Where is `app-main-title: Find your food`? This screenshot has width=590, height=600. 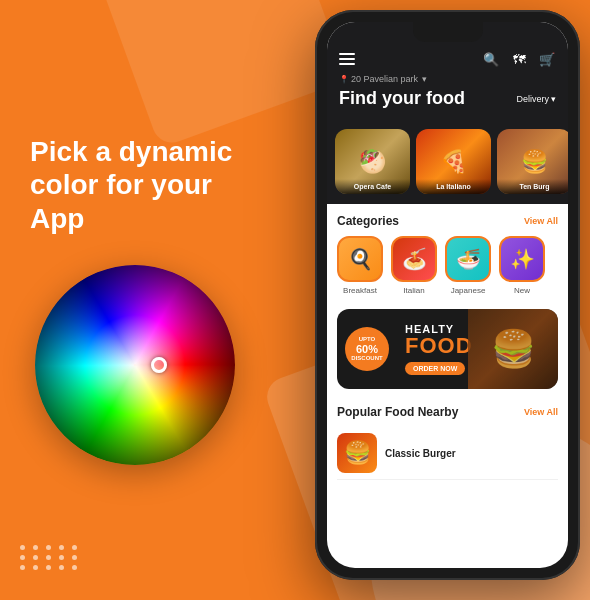 app-main-title: Find your food is located at coordinates (402, 98).